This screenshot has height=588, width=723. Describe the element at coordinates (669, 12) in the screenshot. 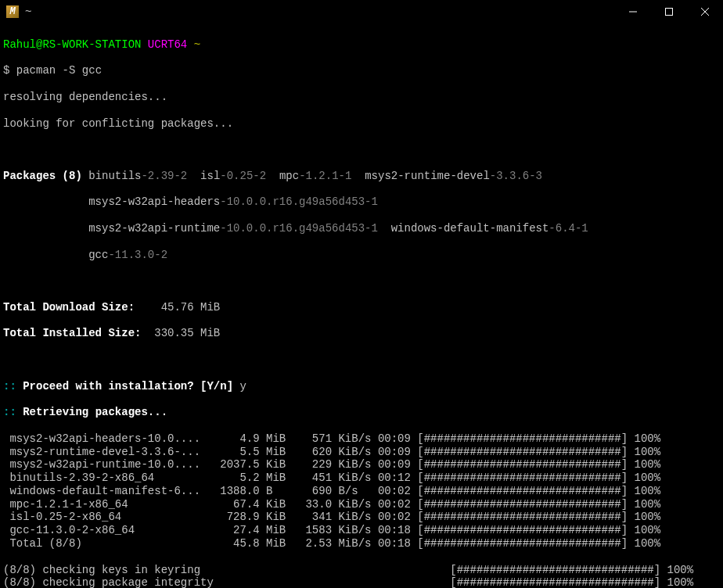

I see `maximize-icon` at that location.